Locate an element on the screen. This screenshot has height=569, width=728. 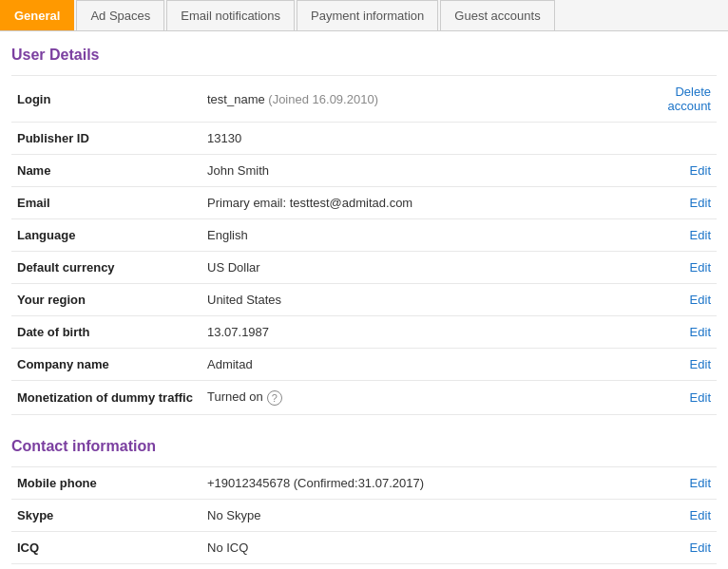
row-action is located at coordinates (679, 139).